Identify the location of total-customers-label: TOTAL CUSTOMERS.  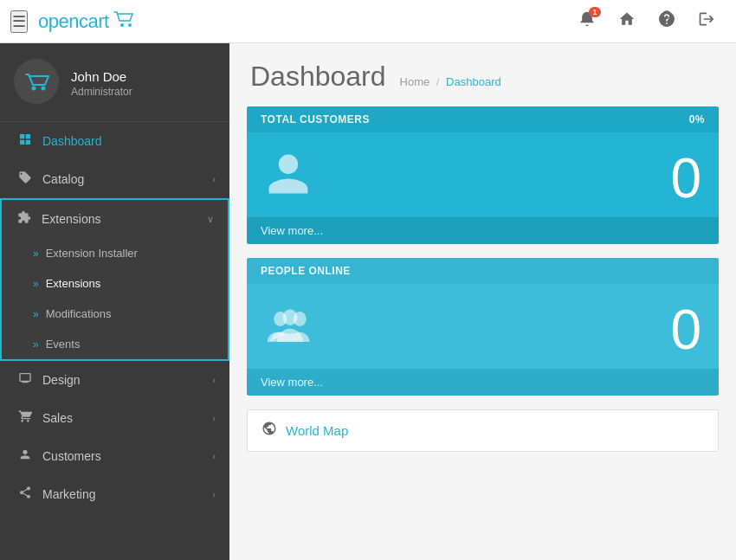
(315, 119).